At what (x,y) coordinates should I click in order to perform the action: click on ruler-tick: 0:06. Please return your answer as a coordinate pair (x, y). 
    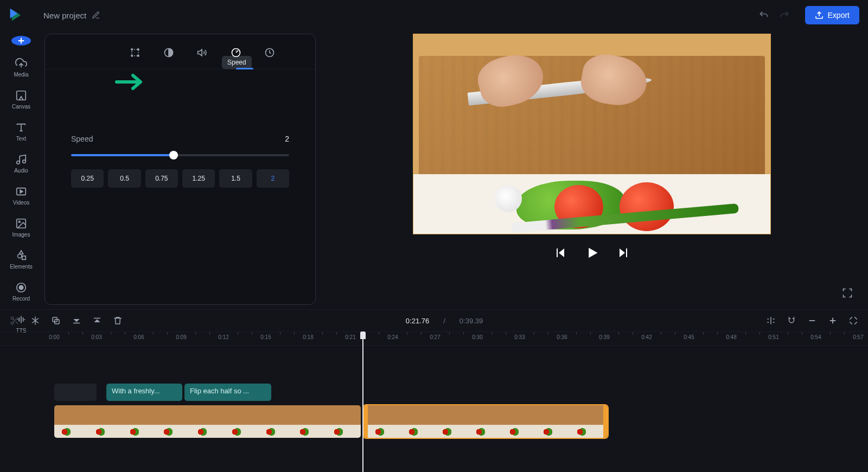
    Looking at the image, I should click on (139, 337).